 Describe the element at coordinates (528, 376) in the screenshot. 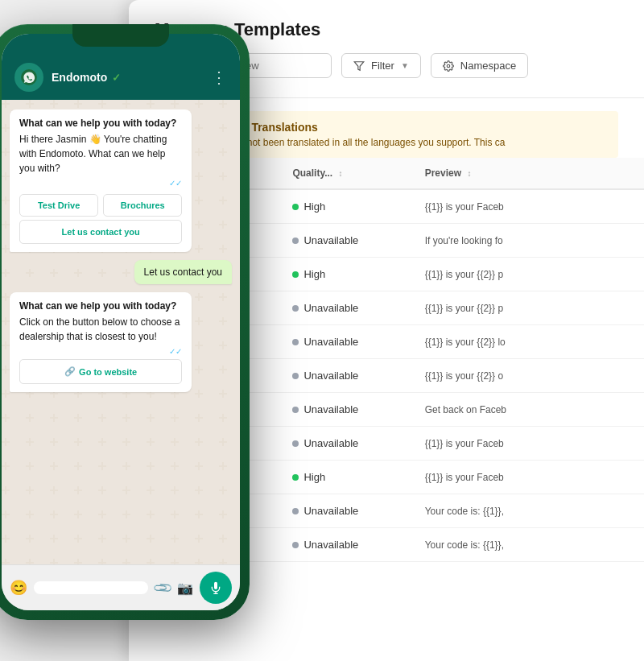

I see `preview-cell: {{1}} is your {{2}} o` at that location.